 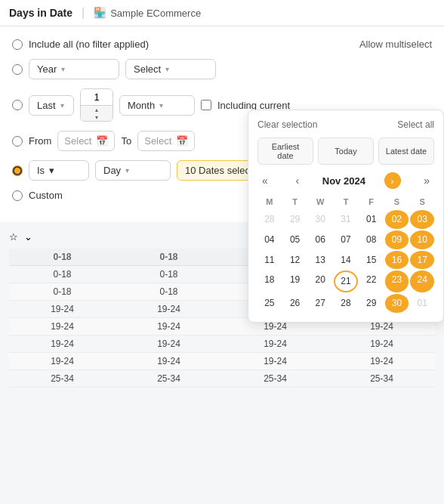 I want to click on custom-label: Custom, so click(x=45, y=195).